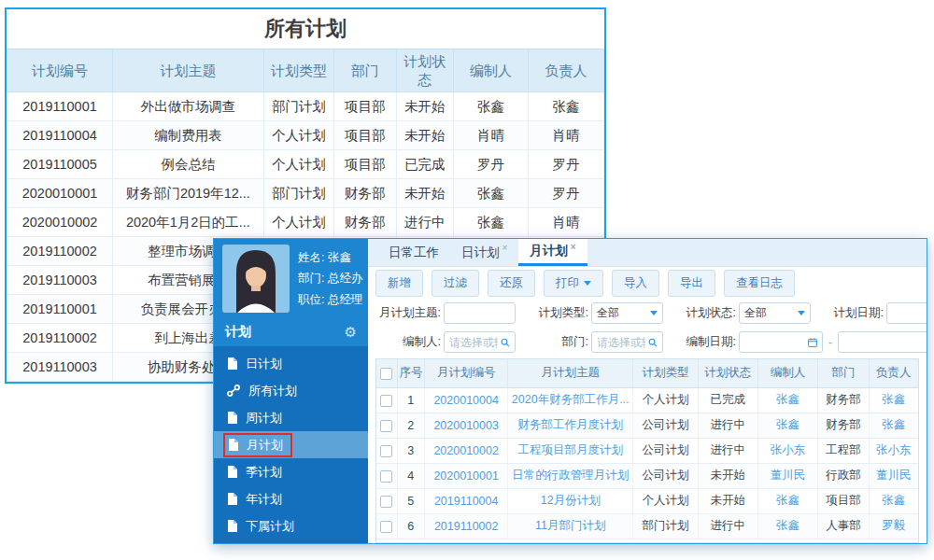 The width and height of the screenshot is (934, 560). I want to click on plan-subject-link: 日常的行政管理月计划, so click(571, 476).